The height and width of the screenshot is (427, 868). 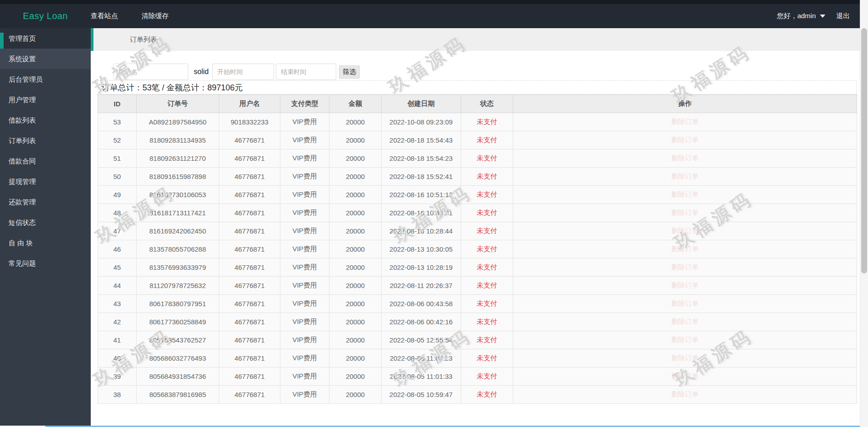 What do you see at coordinates (45, 100) in the screenshot?
I see `sidebar-item-users: 用户管理` at bounding box center [45, 100].